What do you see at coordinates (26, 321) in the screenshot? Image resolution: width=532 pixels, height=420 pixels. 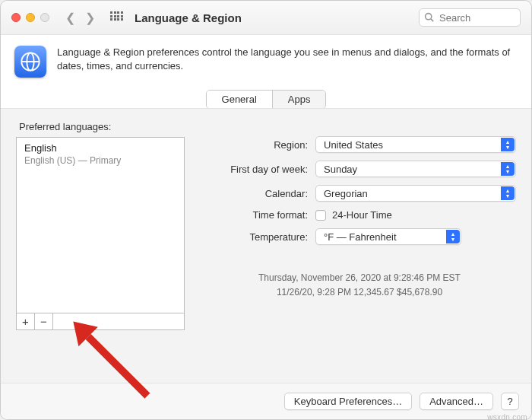 I see `add-language-button: +` at bounding box center [26, 321].